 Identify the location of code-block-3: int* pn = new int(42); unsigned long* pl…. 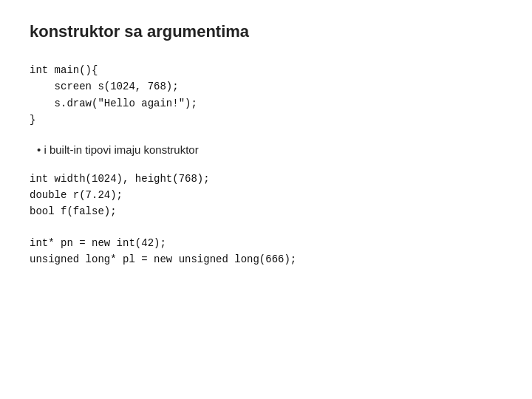
(266, 251).